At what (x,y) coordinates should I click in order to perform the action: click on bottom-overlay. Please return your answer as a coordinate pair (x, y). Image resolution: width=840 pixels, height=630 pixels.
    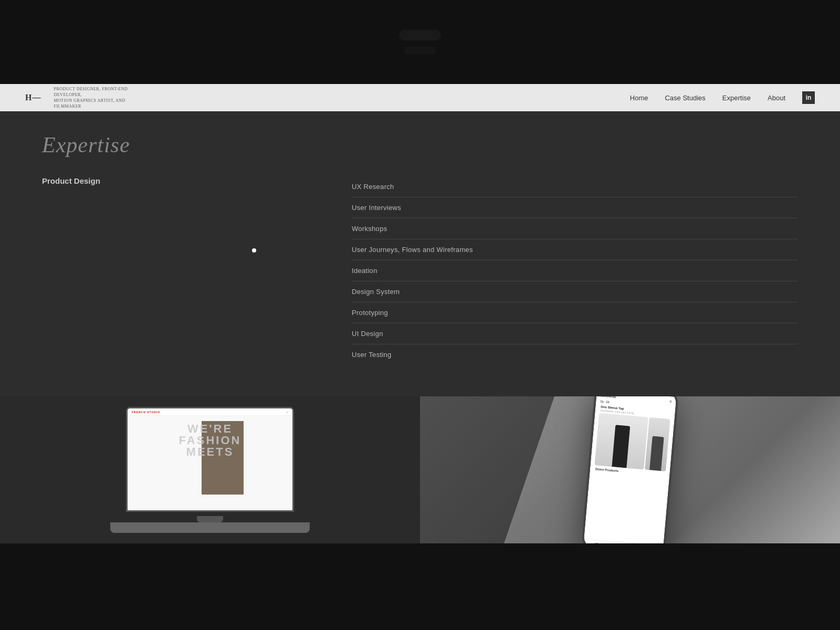
    Looking at the image, I should click on (420, 587).